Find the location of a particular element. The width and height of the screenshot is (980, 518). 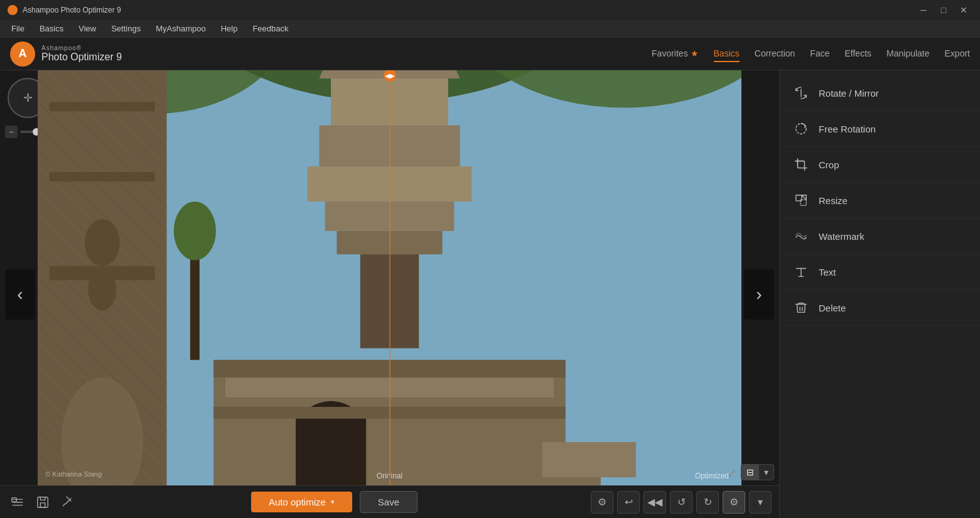

next-photo-button: › is located at coordinates (759, 294).